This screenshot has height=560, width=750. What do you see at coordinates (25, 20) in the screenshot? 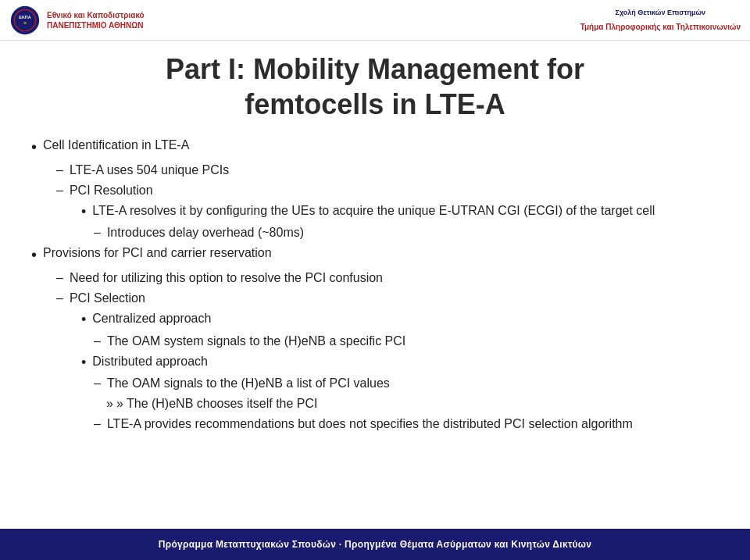
I see `left-emblem-icon: ΕΚΠΑ ⊕` at bounding box center [25, 20].